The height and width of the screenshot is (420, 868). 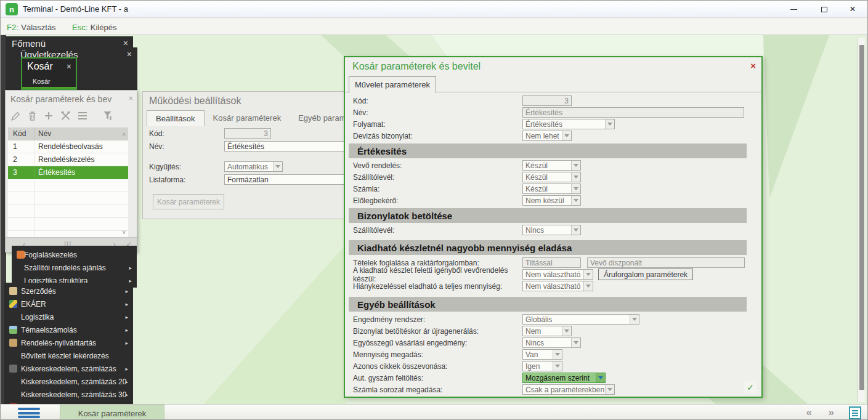 I want to click on list-menu-icon, so click(x=83, y=116).